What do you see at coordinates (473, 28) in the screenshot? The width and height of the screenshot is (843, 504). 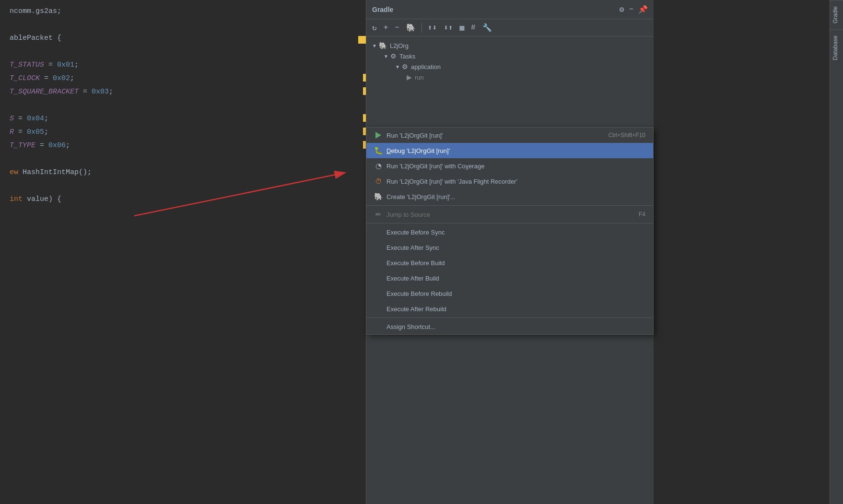 I see `link-button: #` at bounding box center [473, 28].